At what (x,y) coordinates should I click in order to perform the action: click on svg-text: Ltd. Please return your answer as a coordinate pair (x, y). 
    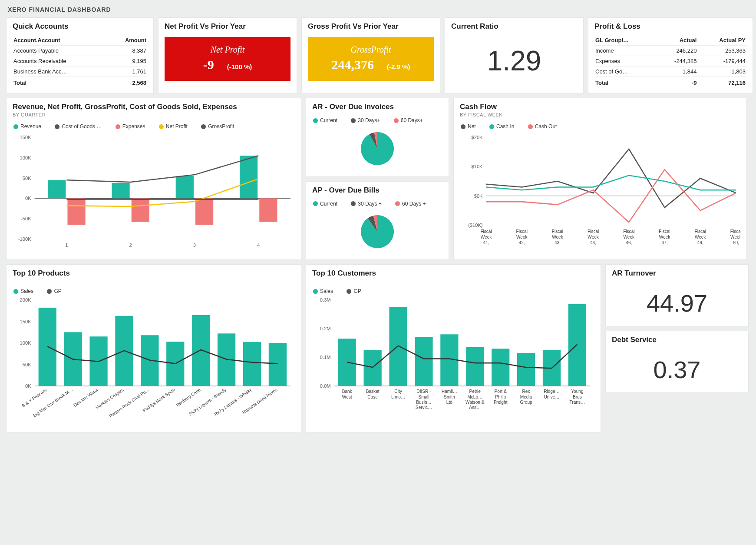
    Looking at the image, I should click on (449, 402).